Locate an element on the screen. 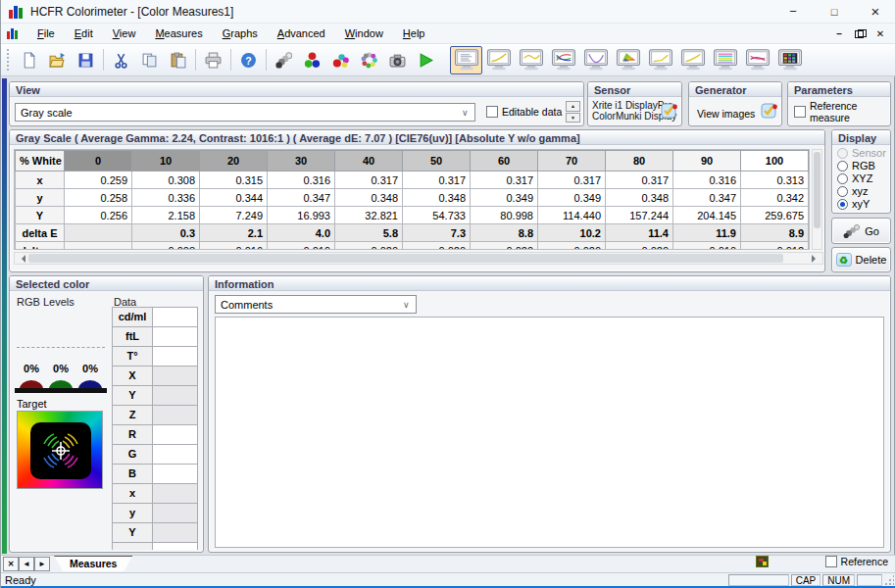 The height and width of the screenshot is (588, 895). spinner-up-icon: ▲ is located at coordinates (572, 106).